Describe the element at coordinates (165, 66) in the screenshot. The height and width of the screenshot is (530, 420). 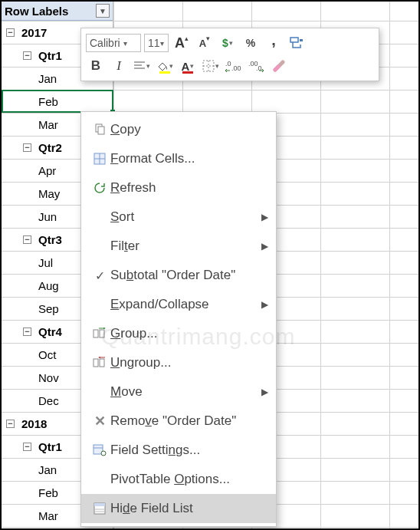
I see `fill-color-button: ▾` at that location.